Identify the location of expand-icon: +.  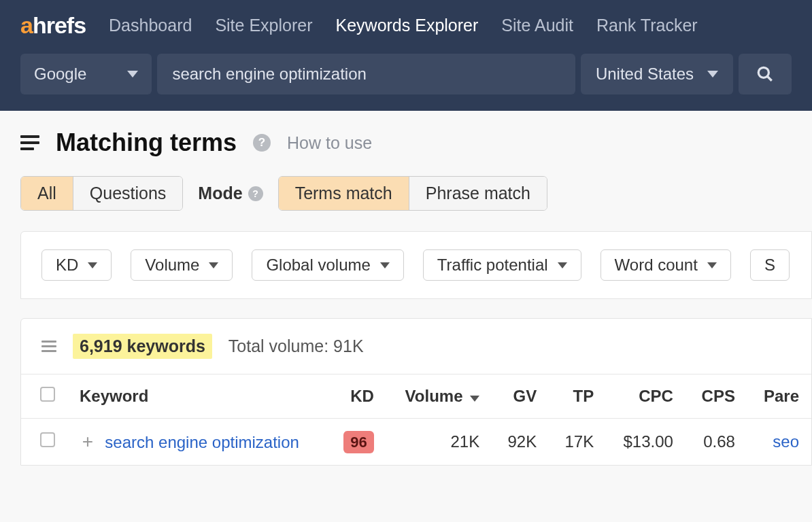
(88, 442).